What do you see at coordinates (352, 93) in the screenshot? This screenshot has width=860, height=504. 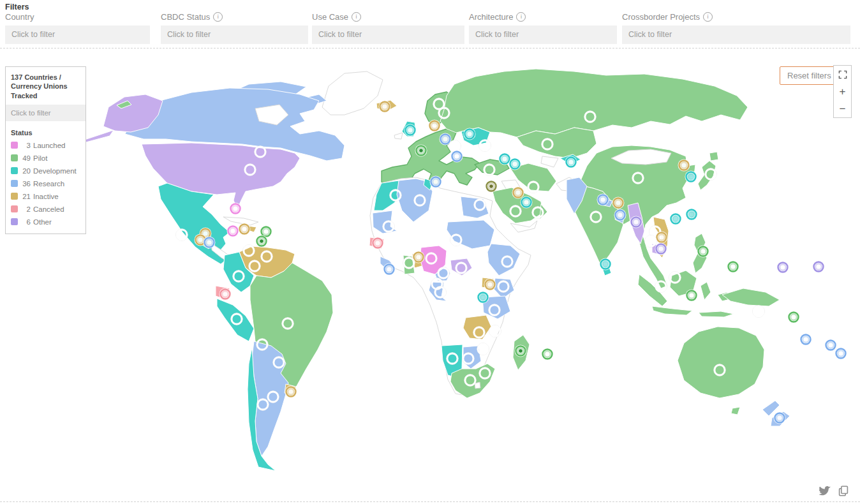 I see `region-greenland` at bounding box center [352, 93].